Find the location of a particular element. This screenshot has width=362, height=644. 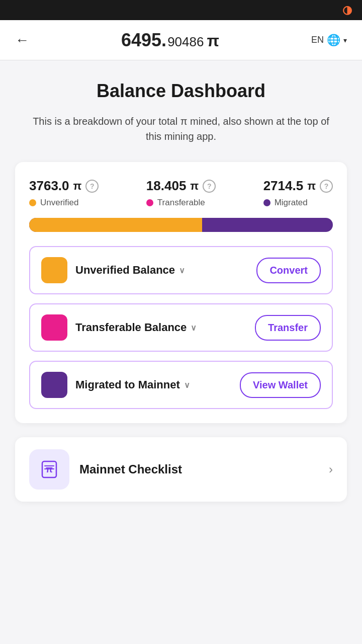

balance-stats-row: 3763.0 π ? Unverified 18.405 π ? is located at coordinates (181, 193).